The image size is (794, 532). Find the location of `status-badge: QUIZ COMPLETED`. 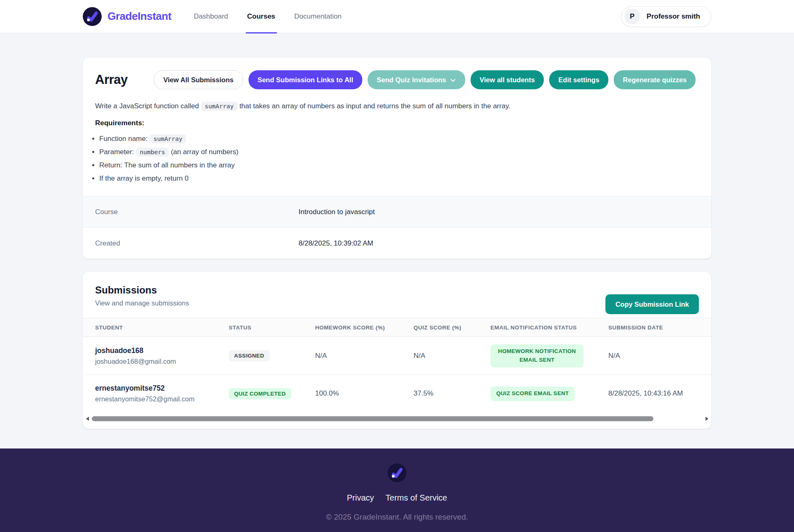

status-badge: QUIZ COMPLETED is located at coordinates (260, 394).